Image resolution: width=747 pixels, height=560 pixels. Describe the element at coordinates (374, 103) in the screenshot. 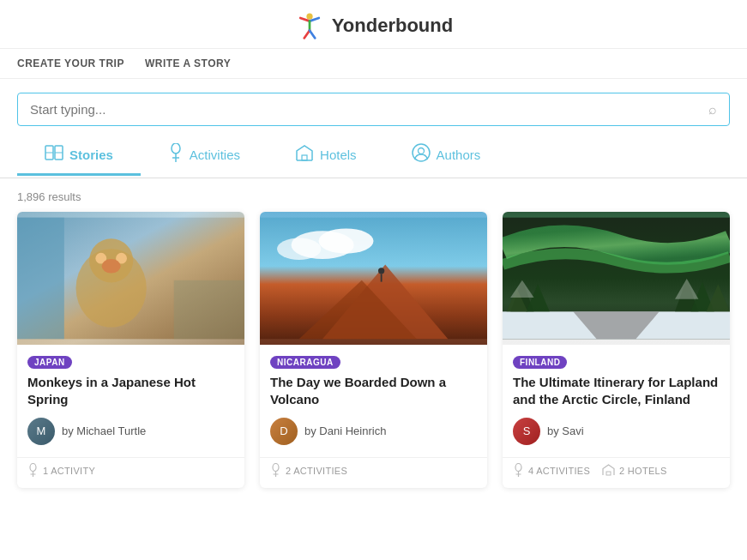

I see `search-area: ⌕` at that location.